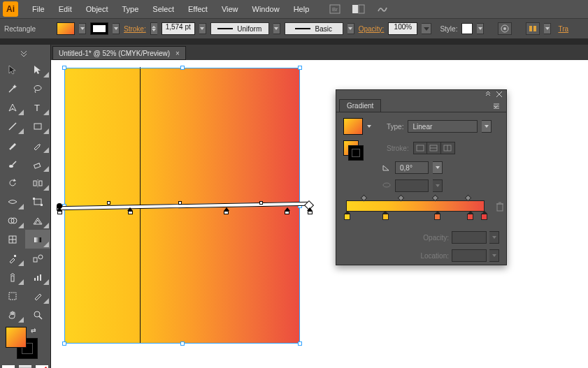 Image resolution: width=588 pixels, height=368 pixels. Describe the element at coordinates (25, 367) in the screenshot. I see `color-mode-gradient` at that location.